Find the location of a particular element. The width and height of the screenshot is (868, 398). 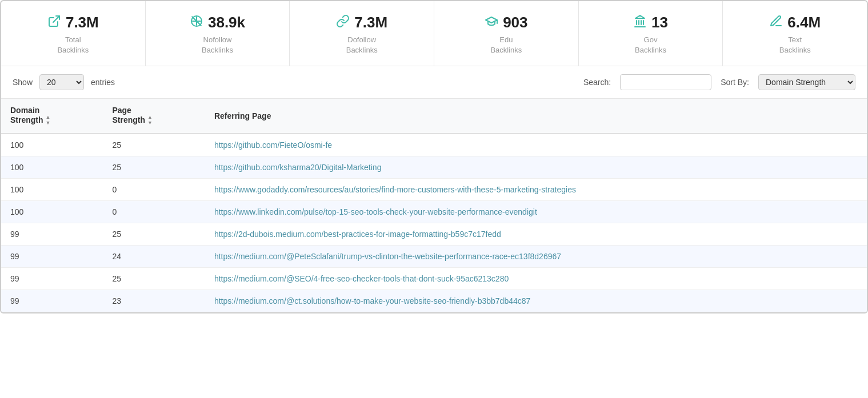

table-row: 9925https://2d-dubois.medium.com/best-pr… is located at coordinates (434, 234).